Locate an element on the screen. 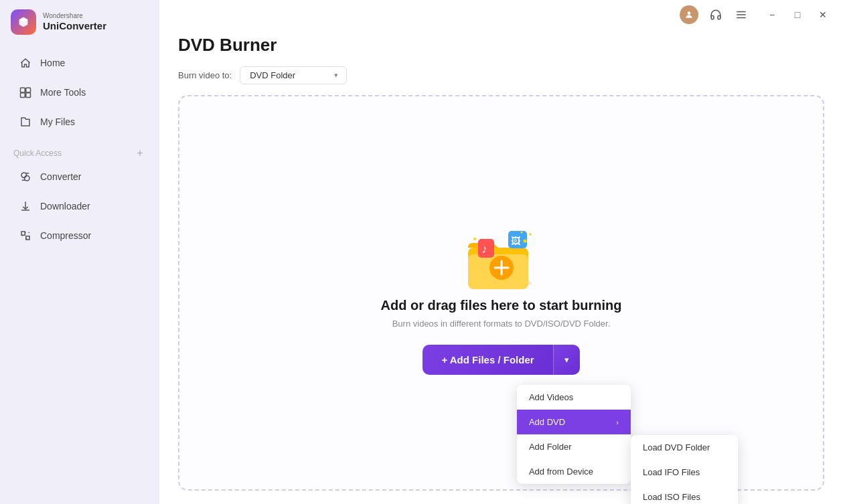 This screenshot has width=843, height=504. sidebar-item-downloader-label: Downloader is located at coordinates (66, 206).